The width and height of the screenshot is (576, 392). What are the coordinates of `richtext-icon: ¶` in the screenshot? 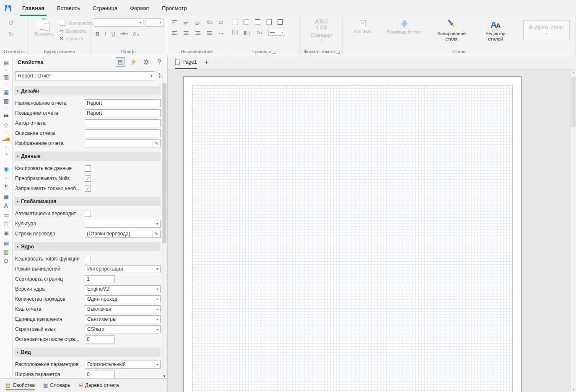 It's located at (6, 187).